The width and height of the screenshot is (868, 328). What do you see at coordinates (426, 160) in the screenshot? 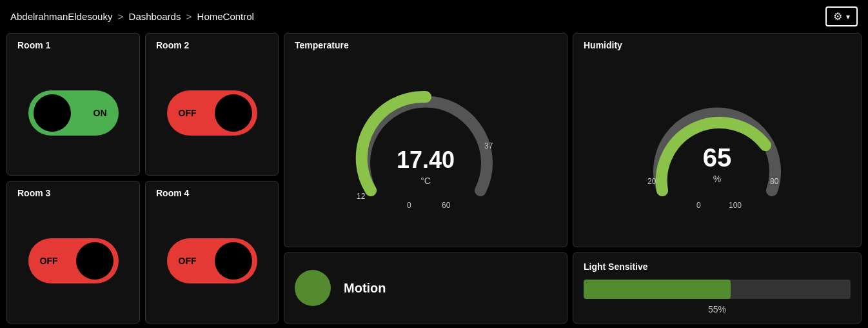
I see `temperature-value: 17.40` at bounding box center [426, 160].